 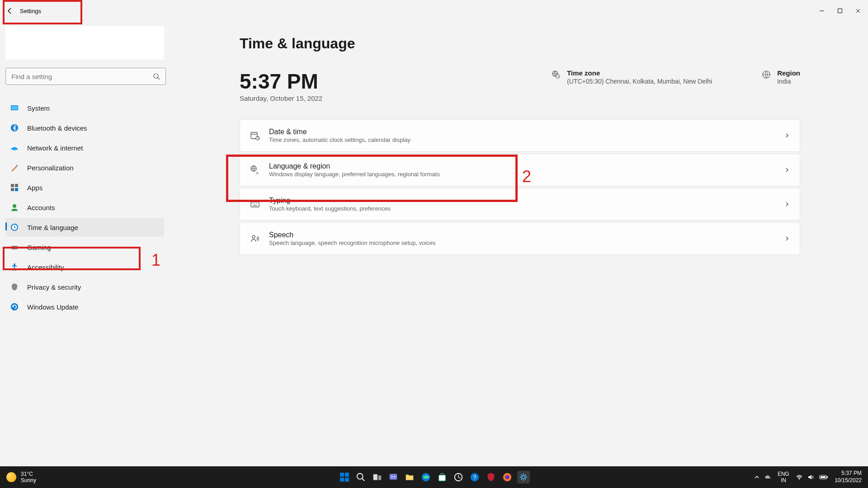 I want to click on minimize-icon, so click(x=822, y=11).